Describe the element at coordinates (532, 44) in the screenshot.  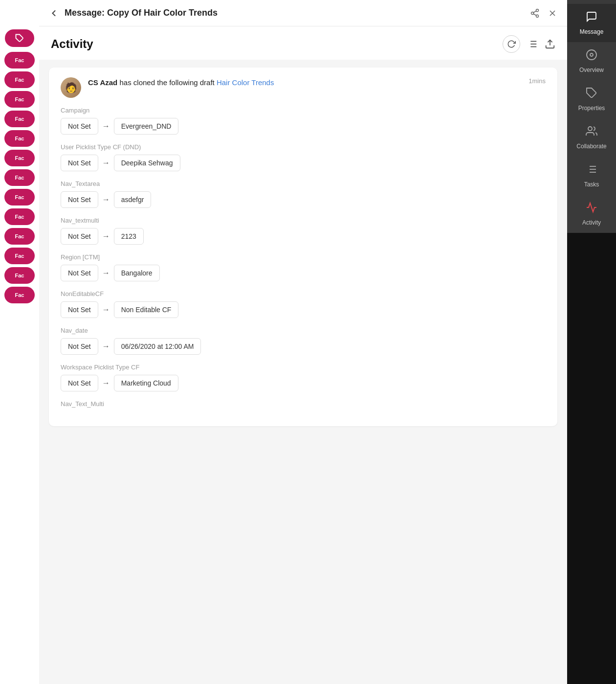
I see `filter-button` at that location.